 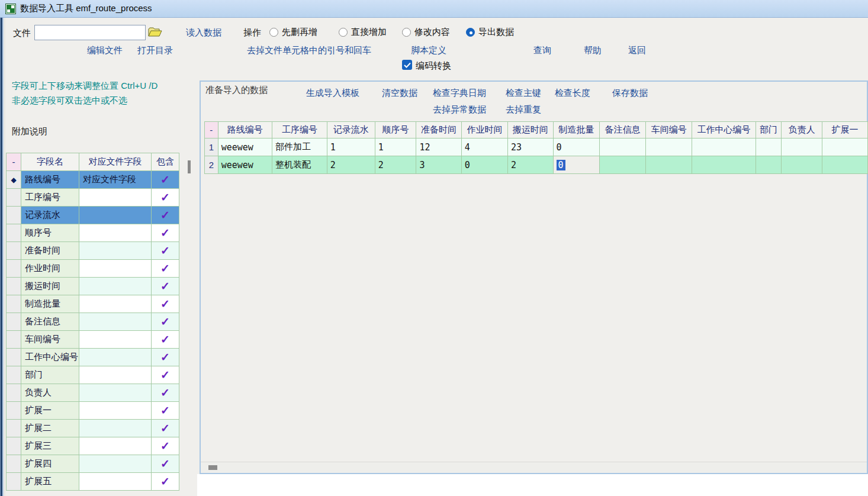 I want to click on field-row: 作业时间 ✓, so click(x=93, y=269).